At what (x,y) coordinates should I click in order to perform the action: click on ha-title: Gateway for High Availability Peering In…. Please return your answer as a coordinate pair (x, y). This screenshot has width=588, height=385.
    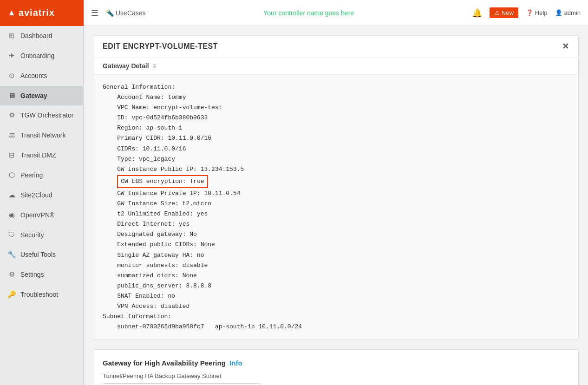
    Looking at the image, I should click on (336, 363).